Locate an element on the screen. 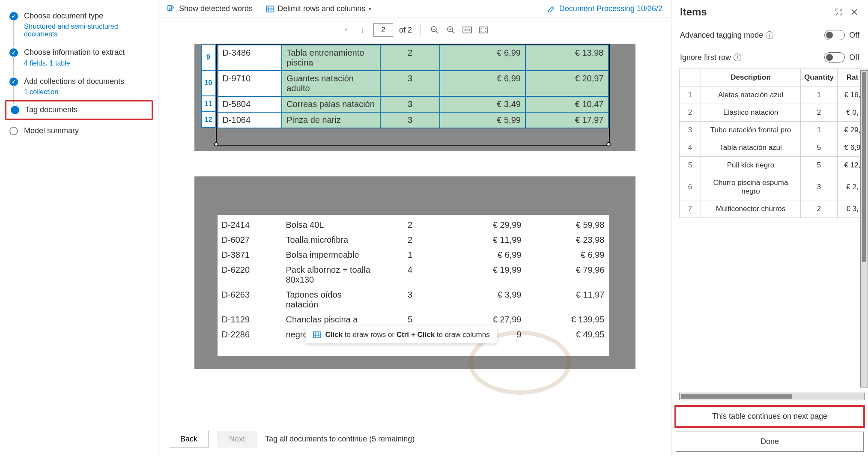 This screenshot has width=868, height=456. grid-cell: 3 is located at coordinates (819, 188).